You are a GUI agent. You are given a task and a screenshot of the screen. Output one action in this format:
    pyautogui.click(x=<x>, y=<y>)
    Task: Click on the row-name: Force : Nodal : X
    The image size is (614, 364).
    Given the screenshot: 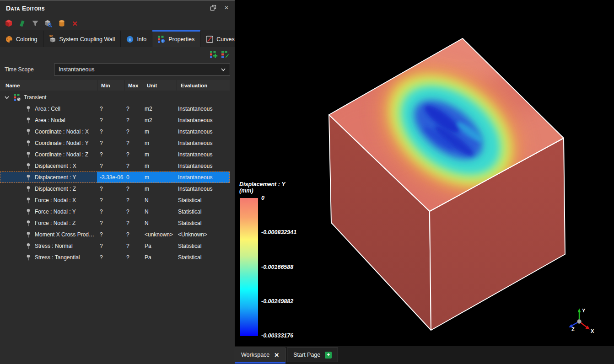 What is the action you would take?
    pyautogui.click(x=55, y=200)
    